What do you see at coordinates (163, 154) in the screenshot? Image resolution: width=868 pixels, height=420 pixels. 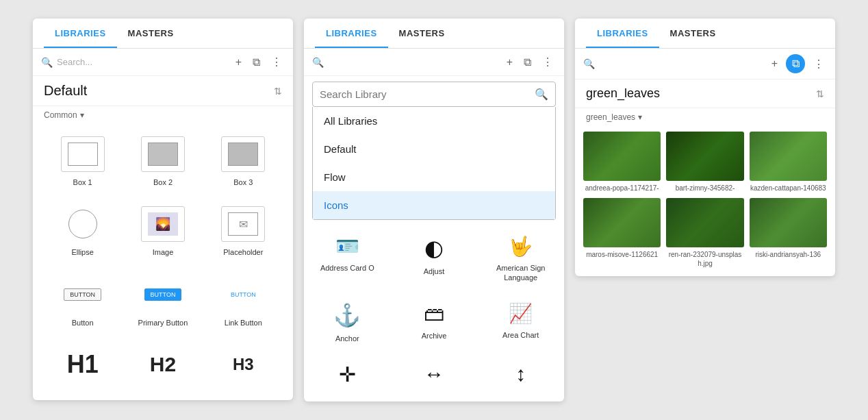 I see `box2-preview` at bounding box center [163, 154].